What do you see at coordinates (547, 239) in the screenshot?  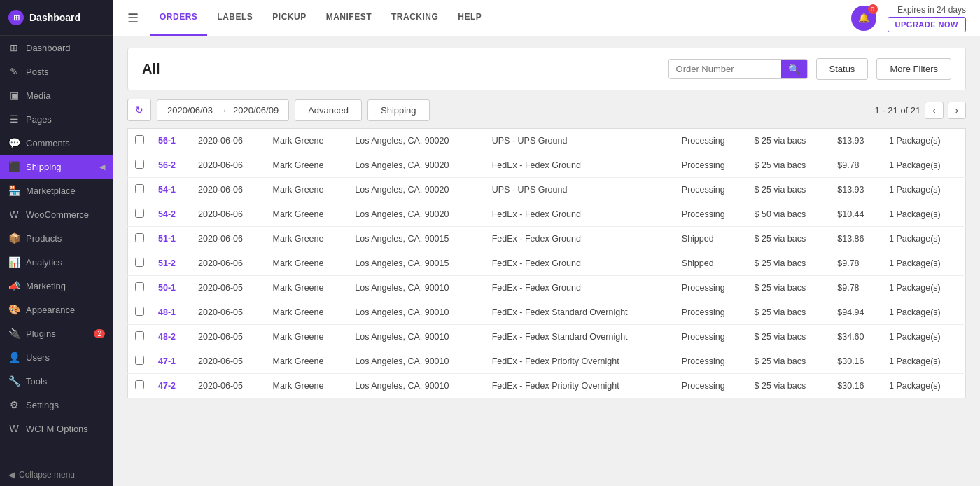 I see `table-row: 51-1 2020-06-06 Mark Greene Los Angeles,…` at bounding box center [547, 239].